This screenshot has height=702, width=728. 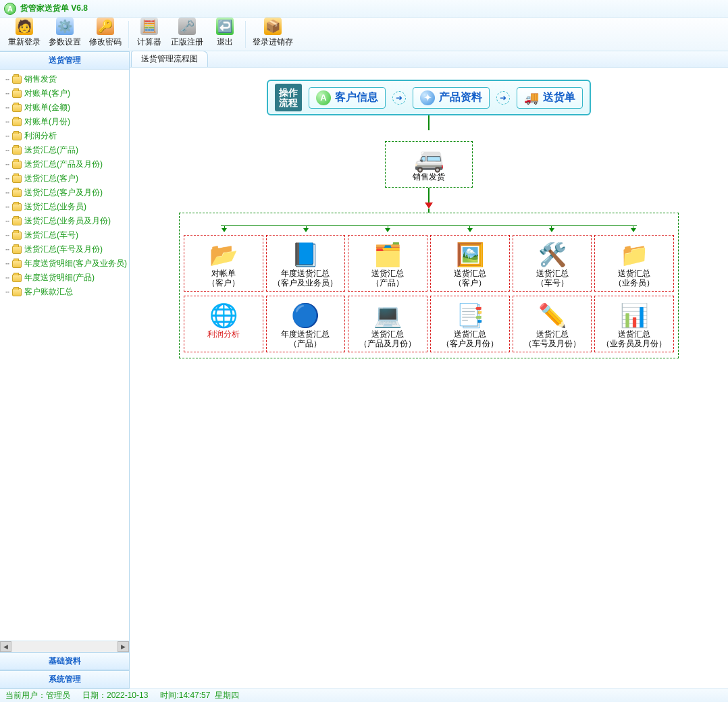 What do you see at coordinates (59, 278) in the screenshot?
I see `tree-item-label: 年度送货明细(产品)` at bounding box center [59, 278].